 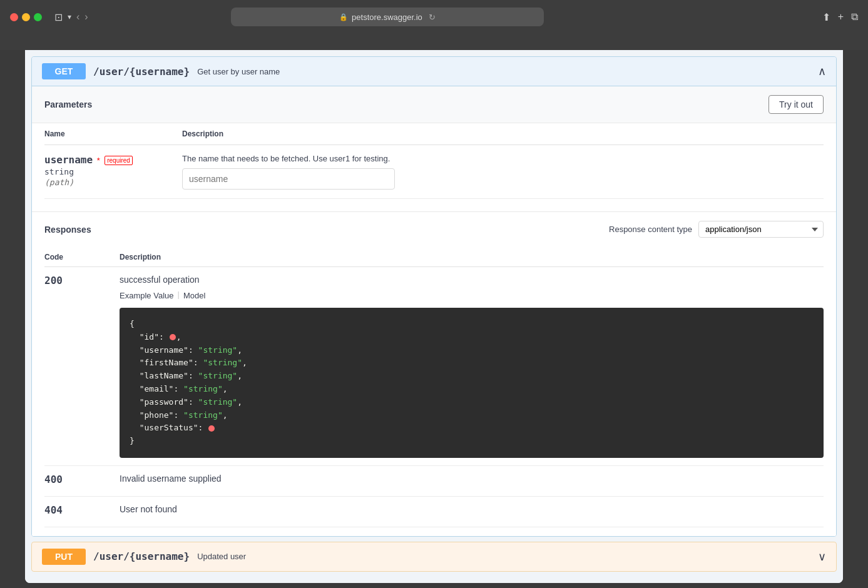 What do you see at coordinates (146, 297) in the screenshot?
I see `example-value-tab: Example Value` at bounding box center [146, 297].